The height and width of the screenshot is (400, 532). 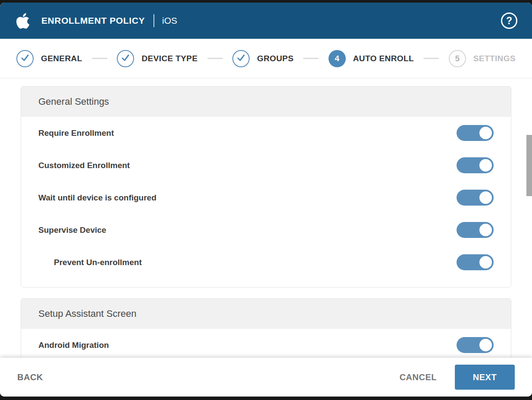 What do you see at coordinates (266, 314) in the screenshot?
I see `section-title-setup-assistant: Setup Assistant Screen` at bounding box center [266, 314].